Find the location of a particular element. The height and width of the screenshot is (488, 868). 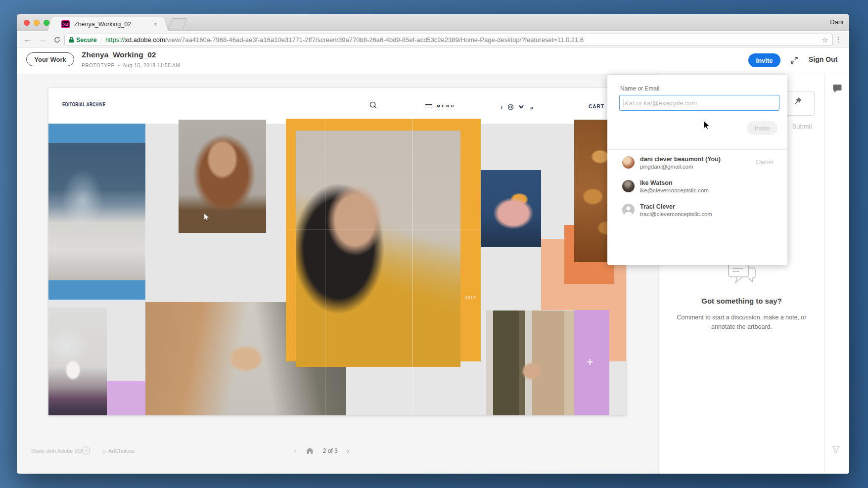

made-with-label: Made with Adobe XD is located at coordinates (56, 451).